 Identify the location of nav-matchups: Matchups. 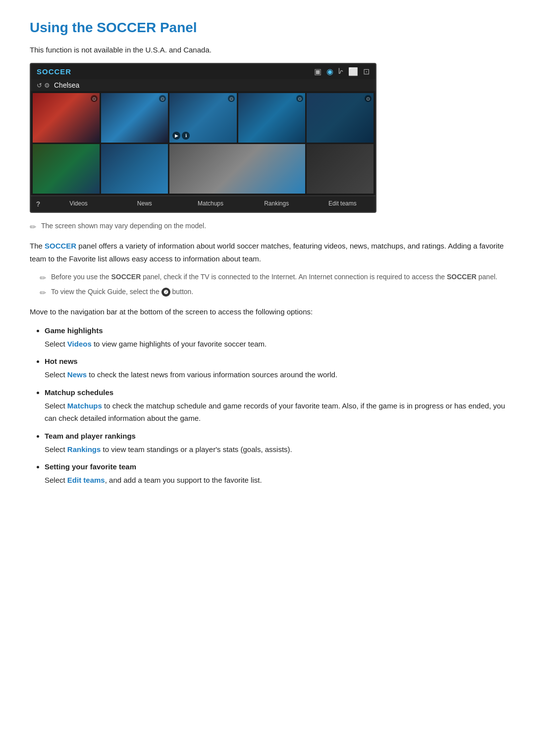
(210, 204).